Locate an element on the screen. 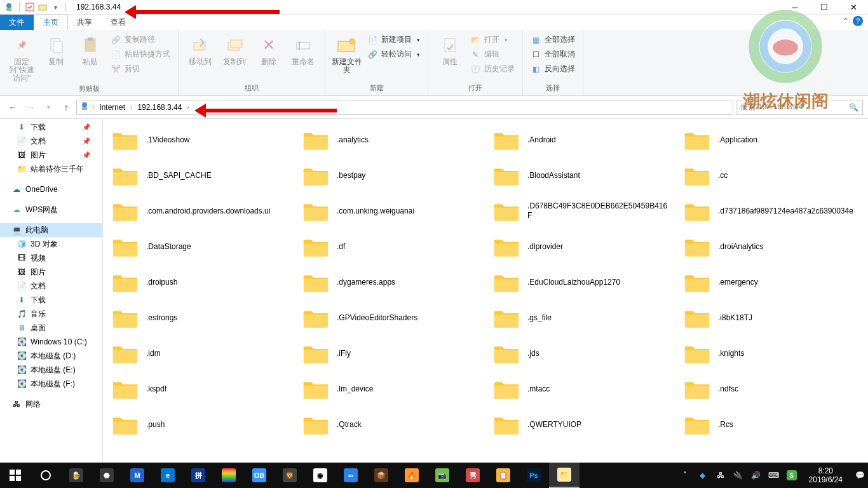 The height and width of the screenshot is (488, 868). nav-drive-d: 💽本地磁盘 (D:) is located at coordinates (51, 356).